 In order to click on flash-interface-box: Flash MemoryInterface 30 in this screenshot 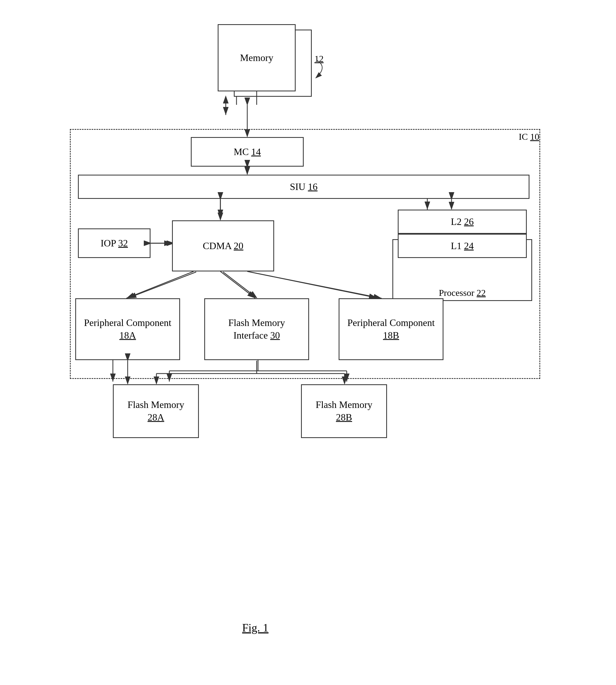, I will do `click(257, 329)`.